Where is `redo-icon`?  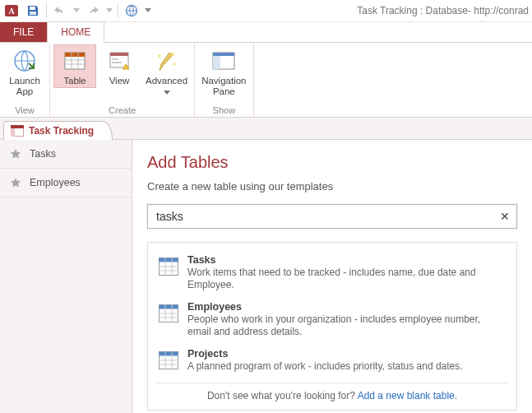 redo-icon is located at coordinates (93, 11).